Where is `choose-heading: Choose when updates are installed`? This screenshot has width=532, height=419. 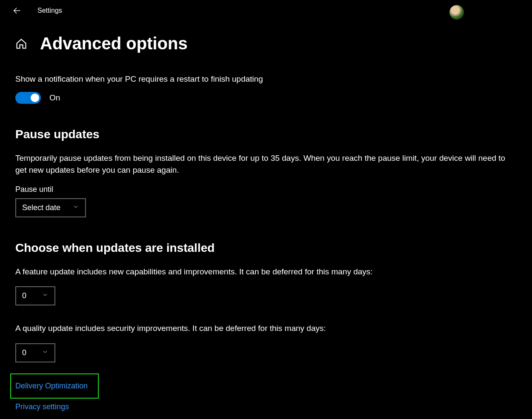 choose-heading: Choose when updates are installed is located at coordinates (266, 248).